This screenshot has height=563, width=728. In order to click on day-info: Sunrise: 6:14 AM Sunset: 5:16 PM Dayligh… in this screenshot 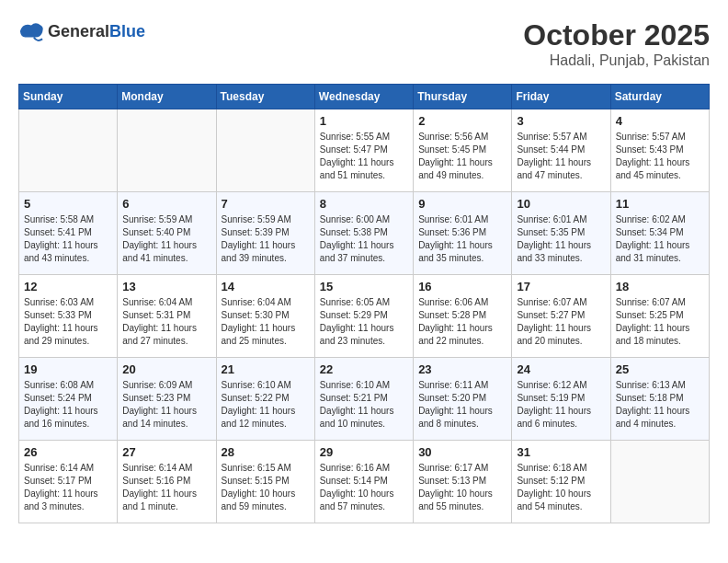, I will do `click(166, 488)`.